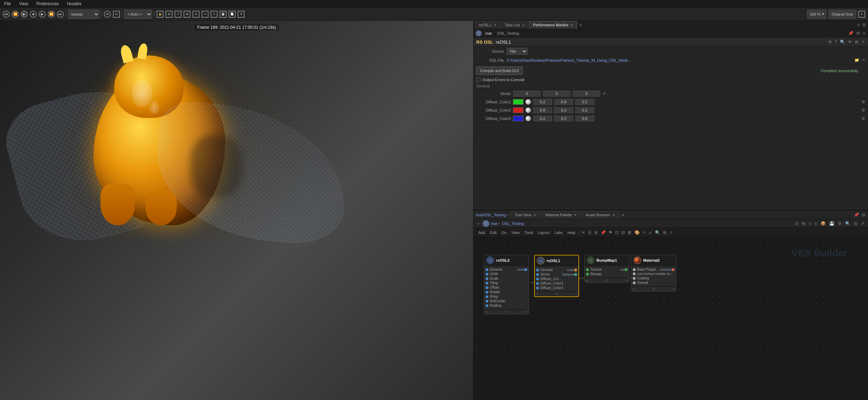 The image size is (868, 400). Describe the element at coordinates (48, 4) in the screenshot. I see `menu-preferences: Preferences` at that location.